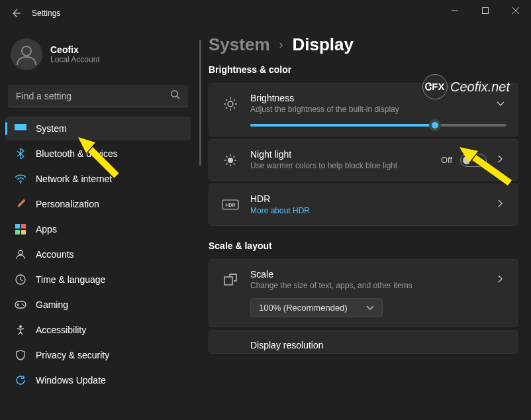 The image size is (531, 420). What do you see at coordinates (281, 45) in the screenshot?
I see `chevron-right-icon: ›` at bounding box center [281, 45].